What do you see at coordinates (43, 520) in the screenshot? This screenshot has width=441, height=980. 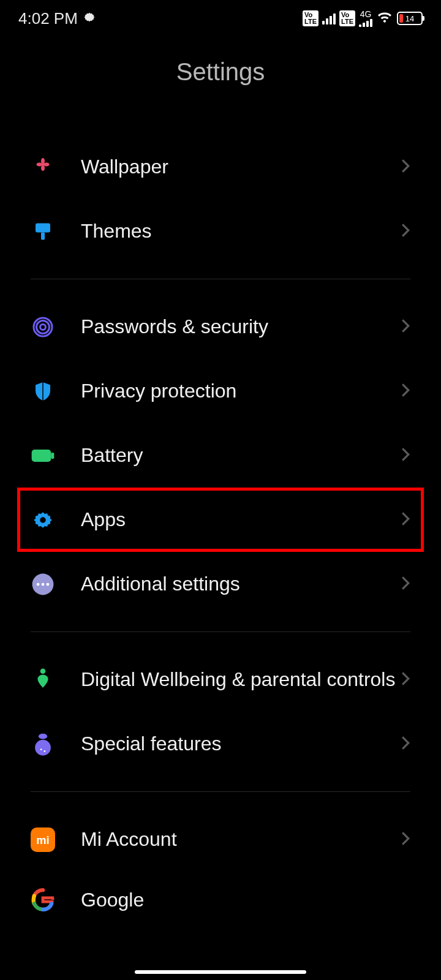 I see `gear-icon` at bounding box center [43, 520].